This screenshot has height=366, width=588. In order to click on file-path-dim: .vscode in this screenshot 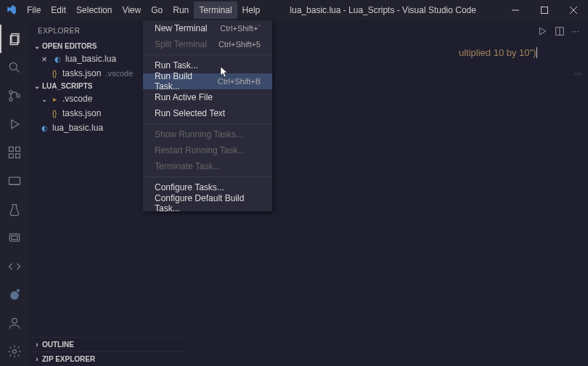, I will do `click(119, 73)`.